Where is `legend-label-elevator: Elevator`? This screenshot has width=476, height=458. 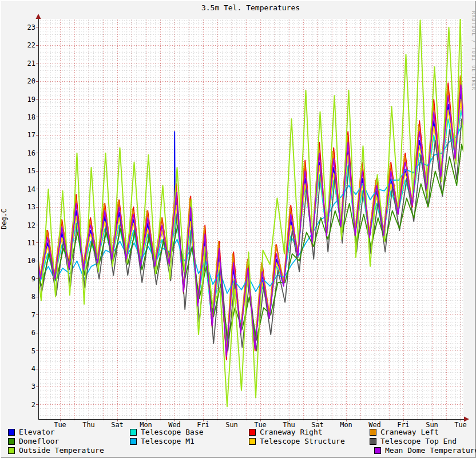
legend-label-elevator: Elevator is located at coordinates (37, 432).